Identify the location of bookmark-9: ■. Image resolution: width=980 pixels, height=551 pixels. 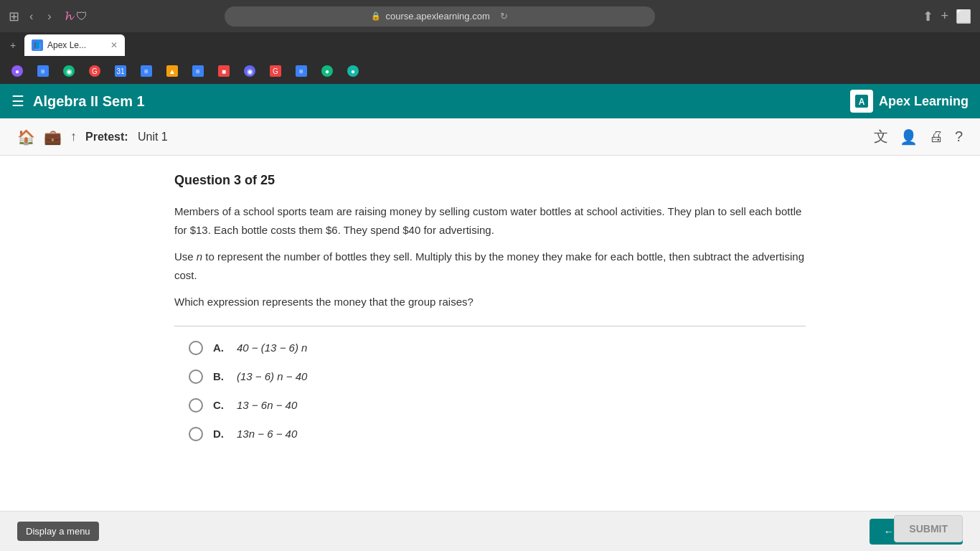
(224, 71).